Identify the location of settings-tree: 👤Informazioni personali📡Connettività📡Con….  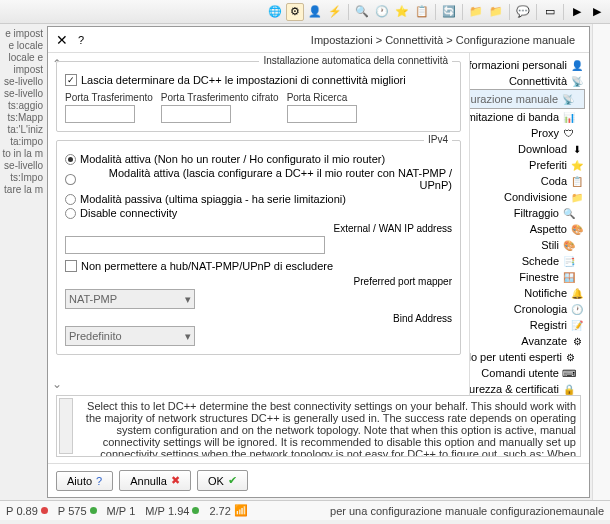
(529, 224).